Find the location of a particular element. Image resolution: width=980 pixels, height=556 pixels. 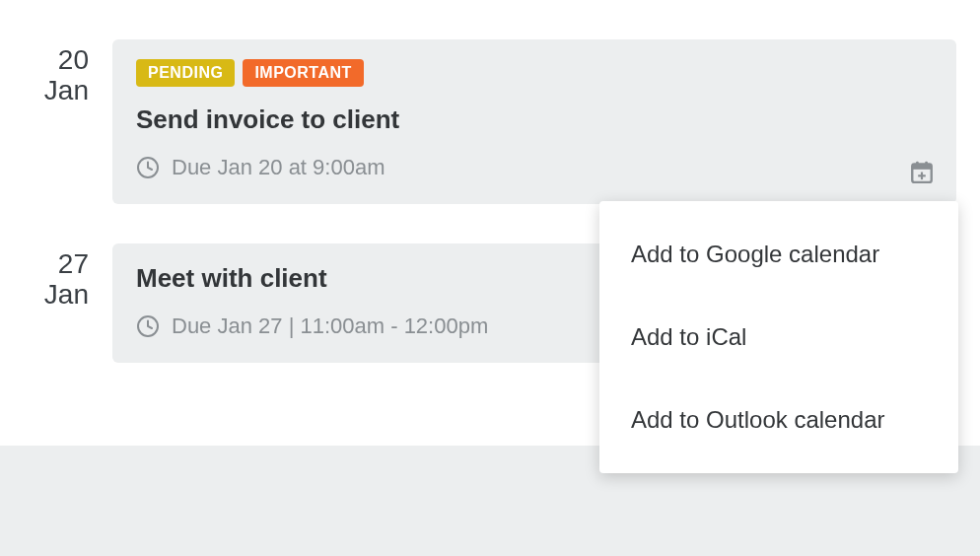

event-title: Send invoice to client is located at coordinates (534, 120).